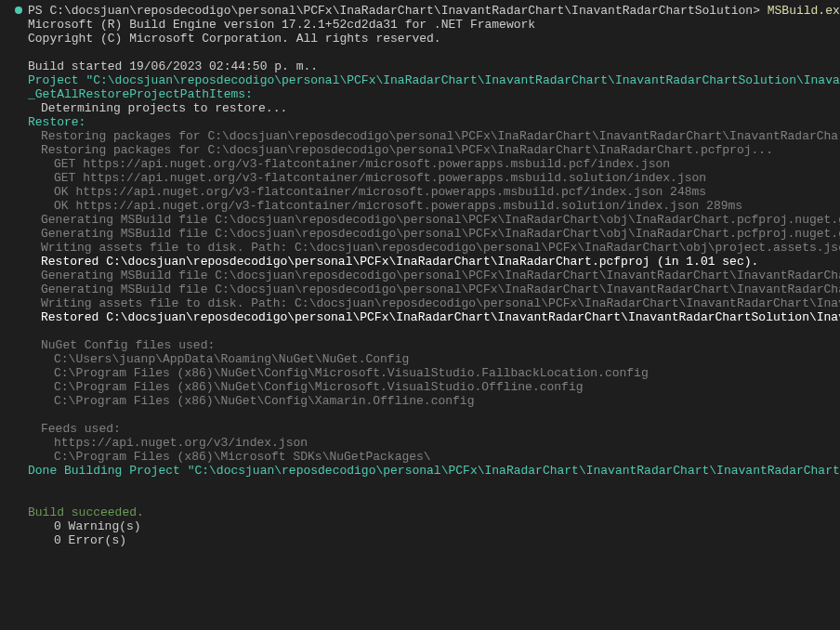 This screenshot has height=630, width=840. Describe the element at coordinates (427, 541) in the screenshot. I see `errors-count: 0 Error(s)` at that location.